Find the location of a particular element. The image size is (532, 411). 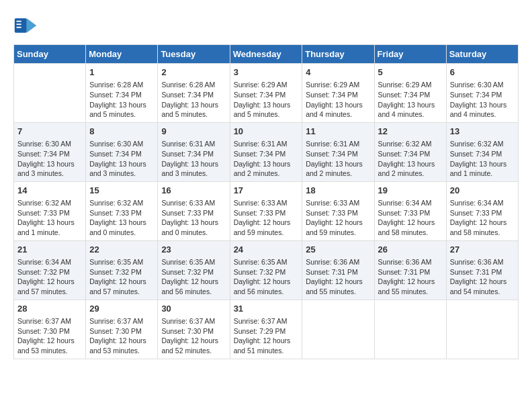

cell-info: Sunrise: 6:28 AM is located at coordinates (122, 85).